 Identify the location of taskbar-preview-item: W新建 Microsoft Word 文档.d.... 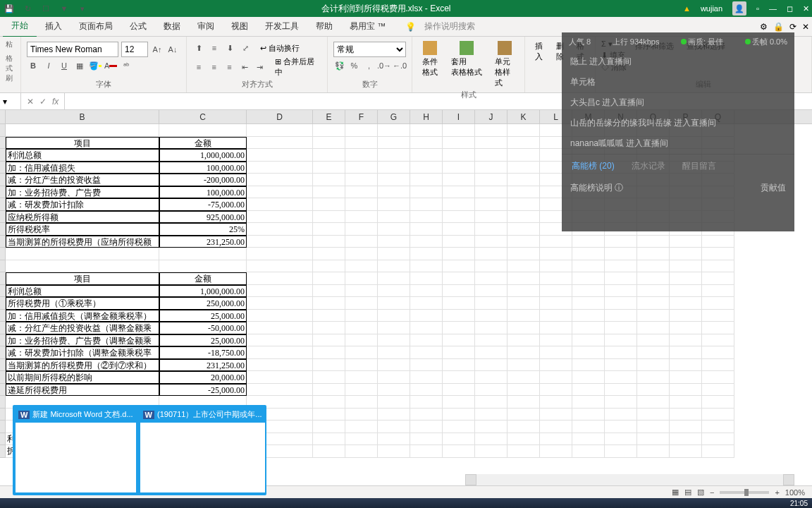
(76, 450).